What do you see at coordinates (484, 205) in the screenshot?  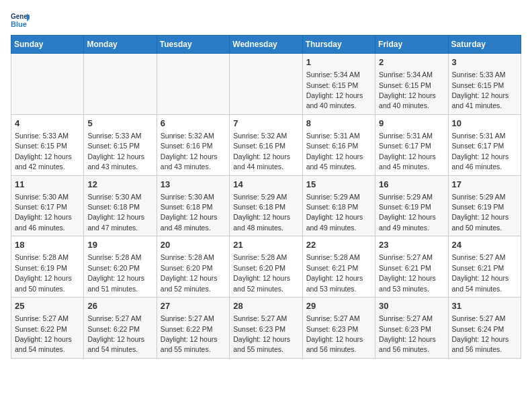 I see `calendar-cell: 17Sunrise: 5:29 AM Sunset: 6:19 PM Dayli…` at bounding box center [484, 205].